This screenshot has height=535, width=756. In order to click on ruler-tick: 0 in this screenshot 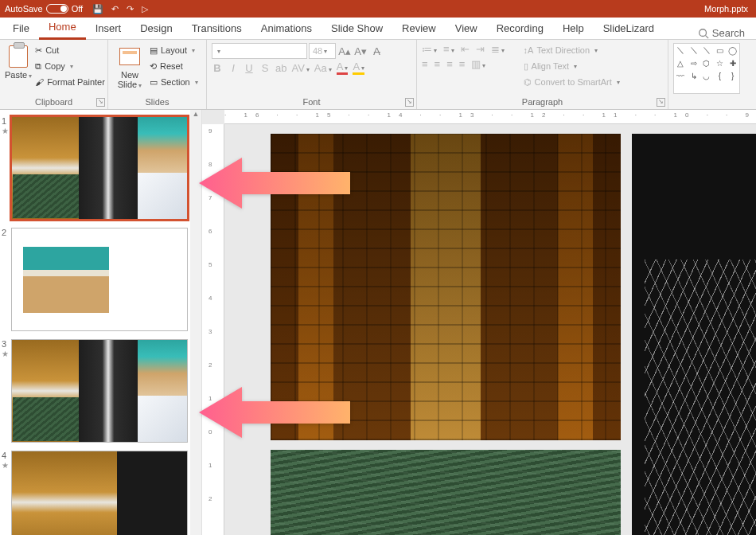, I will do `click(210, 432)`.